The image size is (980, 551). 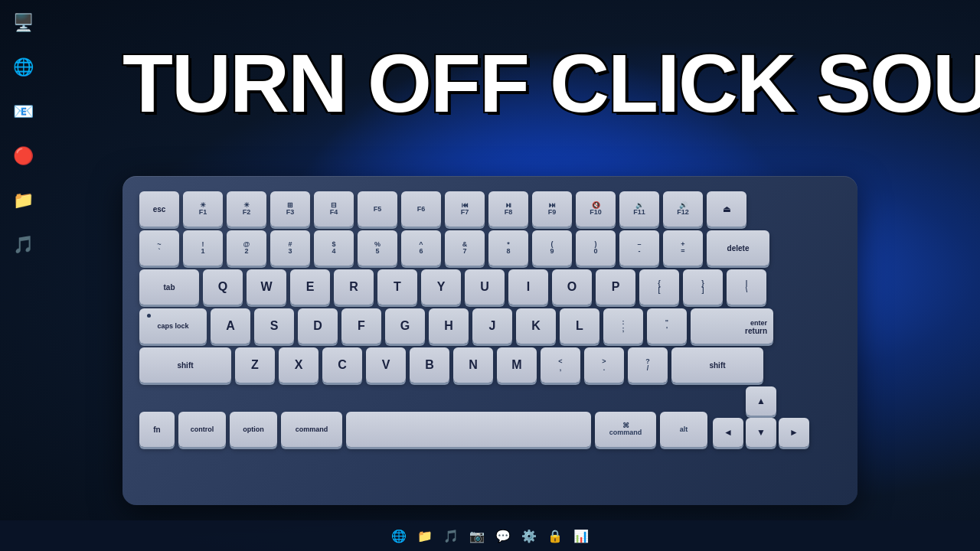 I want to click on taskbar-icon-7: 🔒, so click(x=555, y=536).